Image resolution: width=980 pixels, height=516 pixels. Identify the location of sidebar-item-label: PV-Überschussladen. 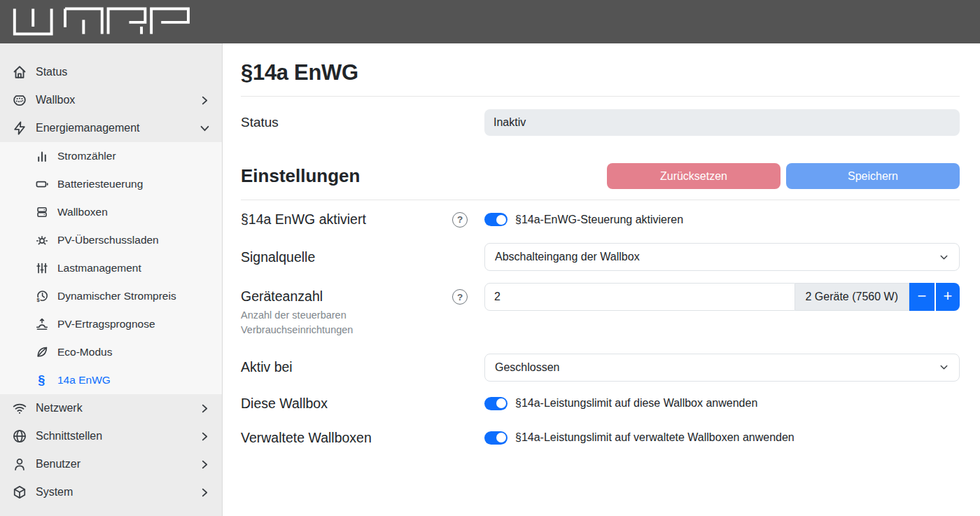
(108, 240).